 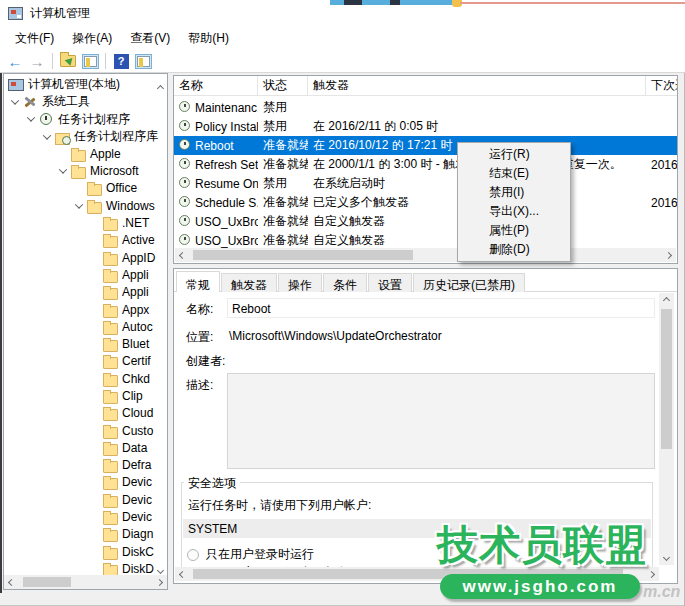 I want to click on tree-item: Cloud, so click(x=86, y=414).